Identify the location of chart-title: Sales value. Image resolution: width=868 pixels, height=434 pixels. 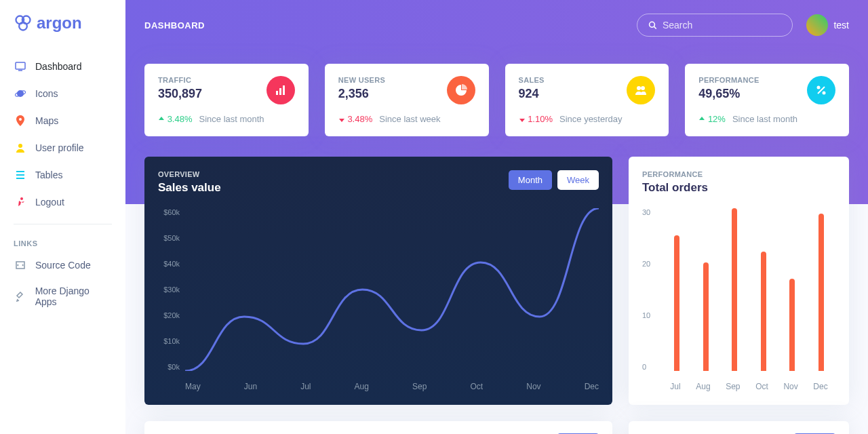
(190, 188).